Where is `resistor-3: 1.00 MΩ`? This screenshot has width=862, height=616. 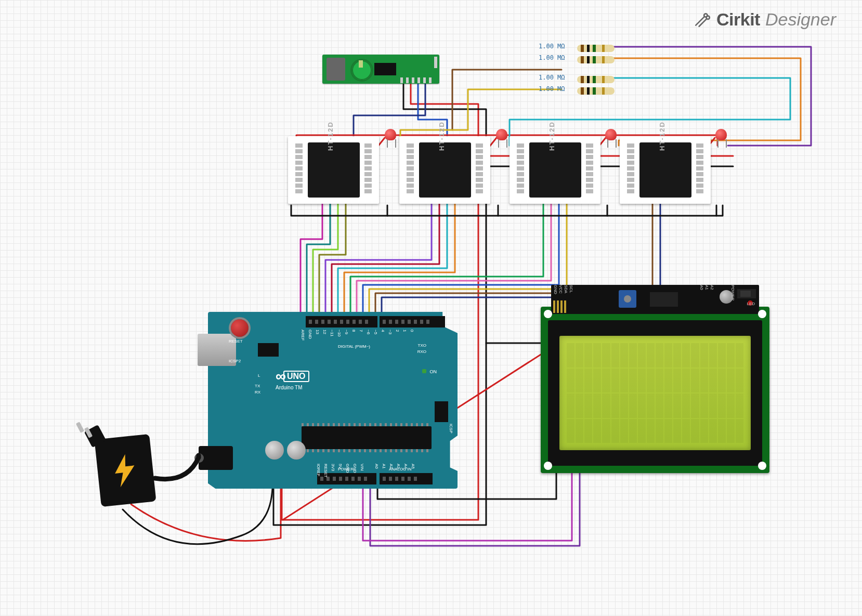 resistor-3: 1.00 MΩ is located at coordinates (596, 80).